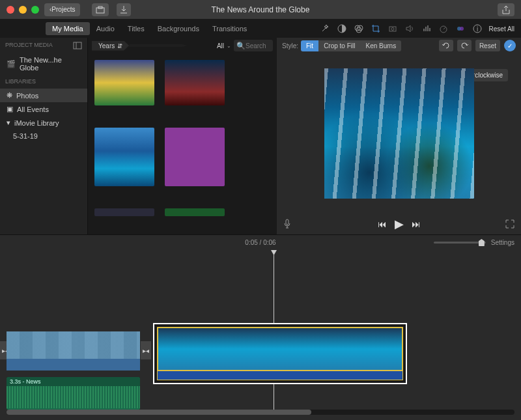 The image size is (521, 420). I want to click on project-name-label: The New...he Globe, so click(50, 64).